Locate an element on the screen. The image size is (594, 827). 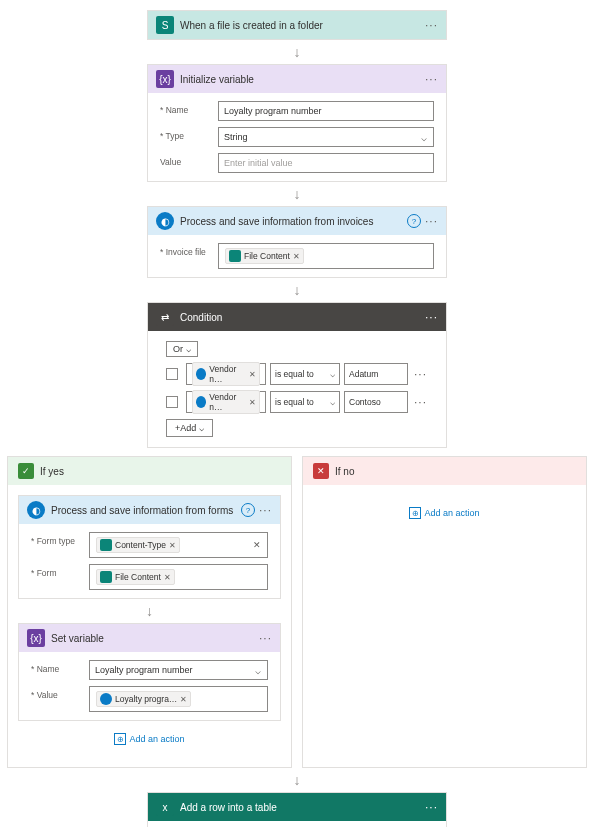
type-select: String is located at coordinates (326, 137).